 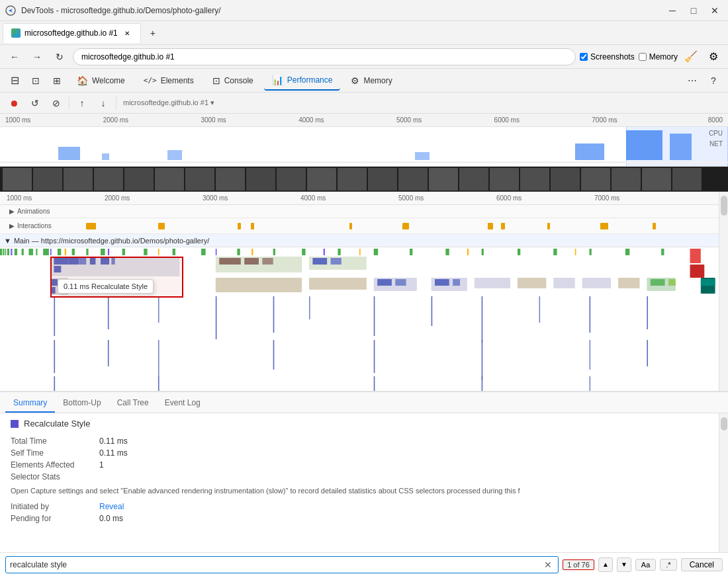 I want to click on new-tab-button: +, so click(x=153, y=33).